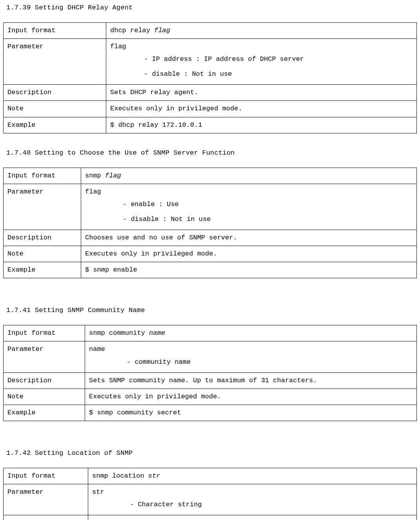  I want to click on input-arg: str, so click(155, 476).